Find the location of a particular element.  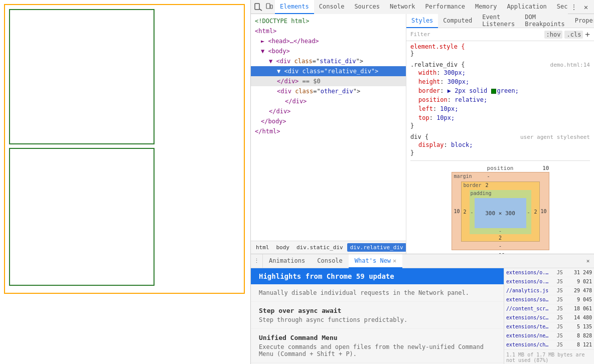

net-summary: 1.1 MB of 1.7 MB bytes are not used (87%… is located at coordinates (549, 357).